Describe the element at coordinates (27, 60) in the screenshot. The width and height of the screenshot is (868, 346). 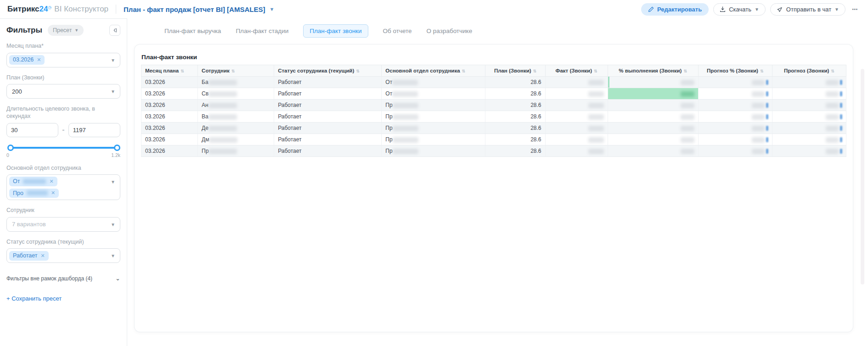
I see `plan-month-chip: 03.2026 ✕` at that location.